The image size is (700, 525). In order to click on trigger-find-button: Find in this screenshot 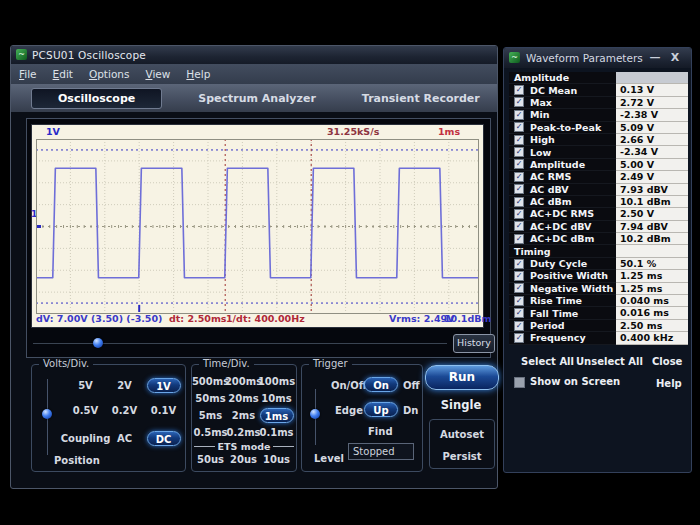, I will do `click(380, 432)`.